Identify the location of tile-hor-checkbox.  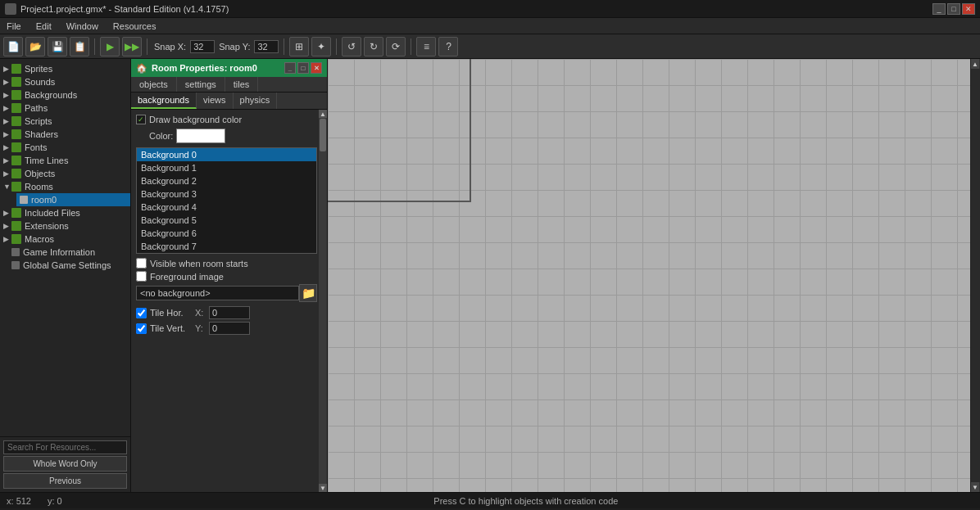
(141, 313).